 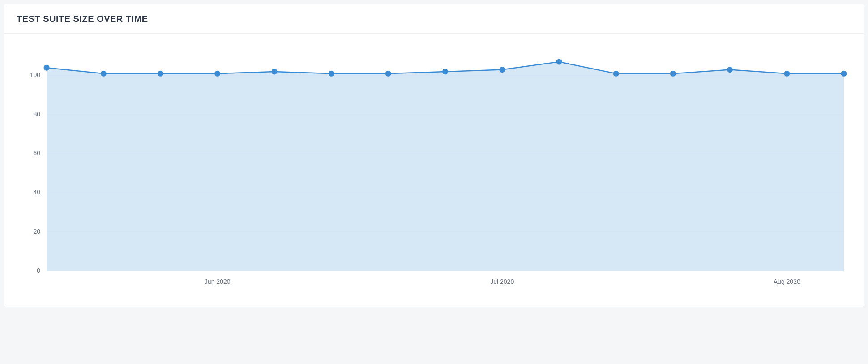 I want to click on y-tick-label: 0, so click(x=38, y=270).